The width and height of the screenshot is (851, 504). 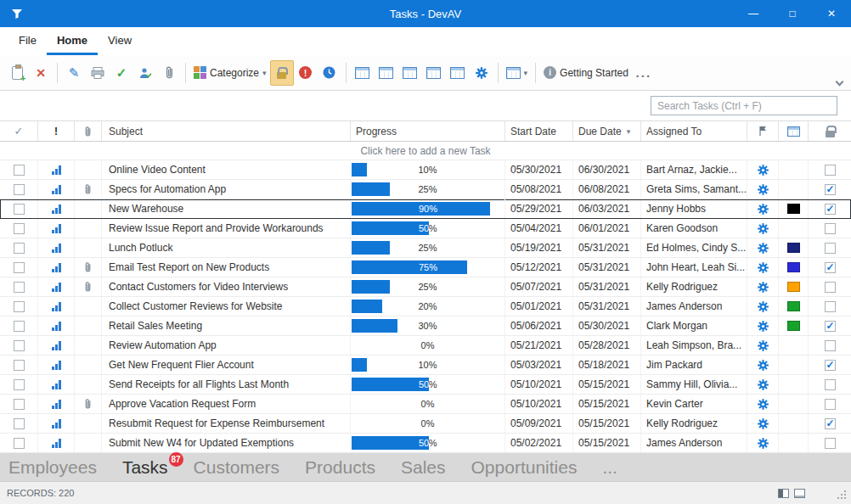 What do you see at coordinates (539, 170) in the screenshot?
I see `start-date-cell: 05/30/2021` at bounding box center [539, 170].